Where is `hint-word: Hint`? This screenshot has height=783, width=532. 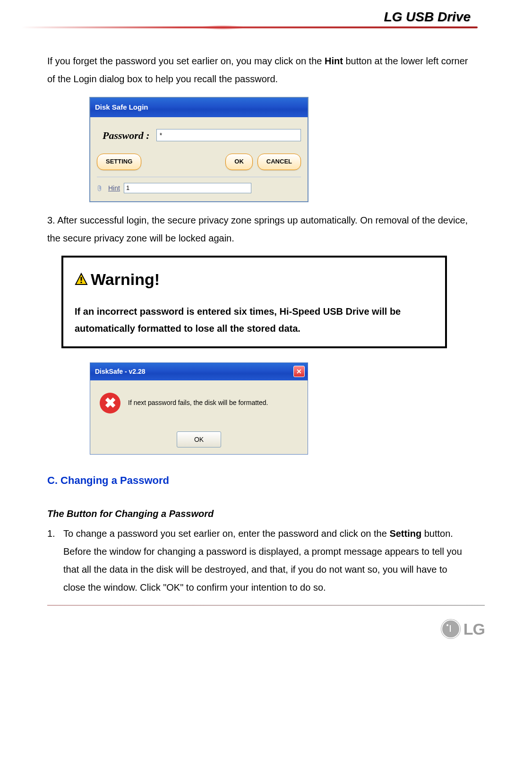 hint-word: Hint is located at coordinates (334, 61).